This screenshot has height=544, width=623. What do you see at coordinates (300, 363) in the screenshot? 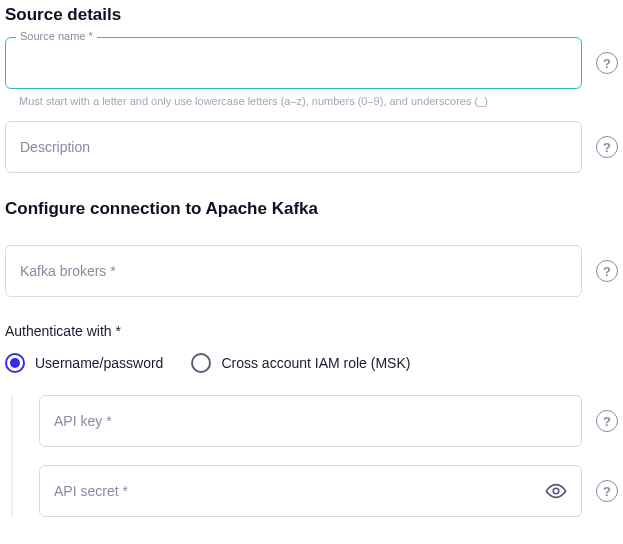
I see `auth-radio-iam: Cross account IAM role (MSK)` at bounding box center [300, 363].